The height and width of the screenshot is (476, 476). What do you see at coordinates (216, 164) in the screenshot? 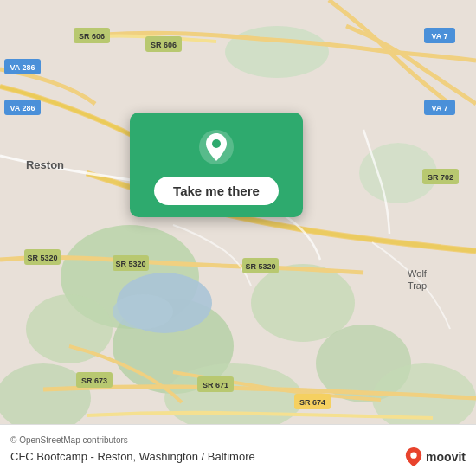
I see `location-card: Take me there` at bounding box center [216, 164].